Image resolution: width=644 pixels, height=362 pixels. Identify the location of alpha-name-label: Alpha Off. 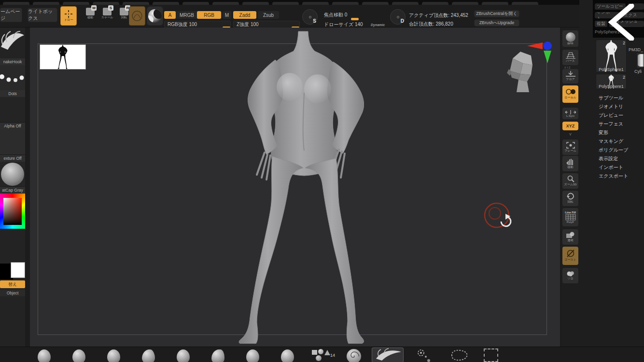
(13, 126).